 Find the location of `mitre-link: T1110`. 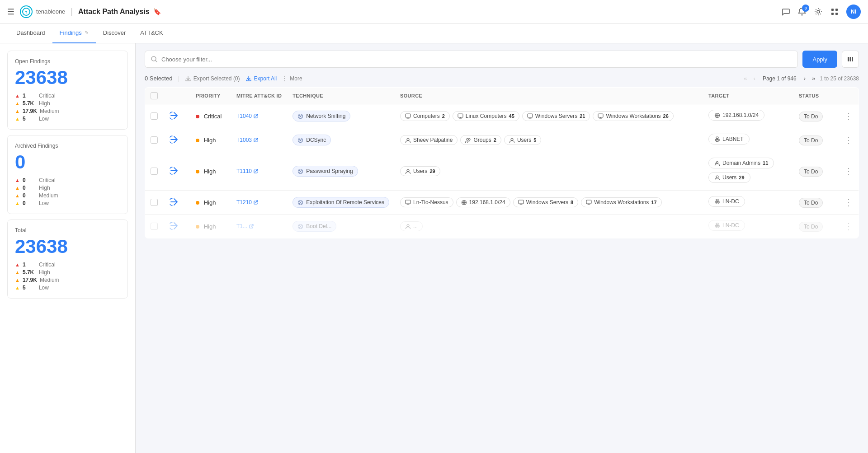

mitre-link: T1110 is located at coordinates (259, 171).